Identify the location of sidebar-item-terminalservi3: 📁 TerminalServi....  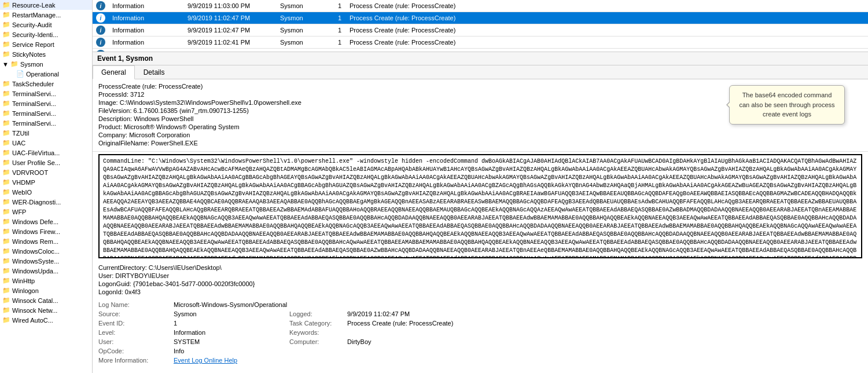
(46, 114).